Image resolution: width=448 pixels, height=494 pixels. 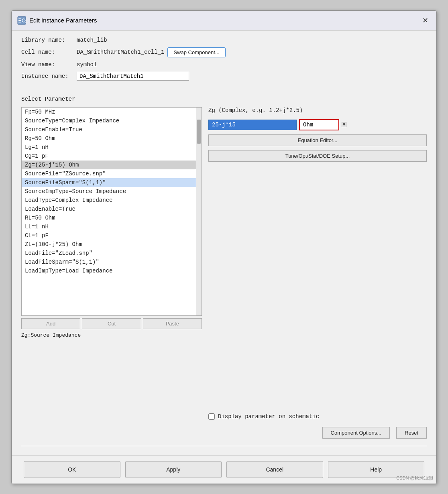 I want to click on list-item: Cg=1 pF, so click(x=109, y=156).